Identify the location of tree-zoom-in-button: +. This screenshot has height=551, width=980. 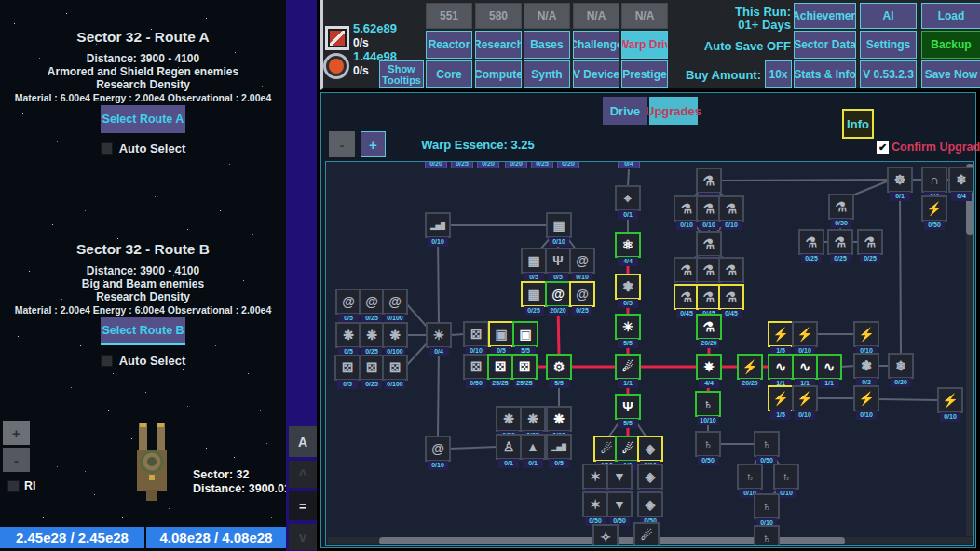
(373, 144).